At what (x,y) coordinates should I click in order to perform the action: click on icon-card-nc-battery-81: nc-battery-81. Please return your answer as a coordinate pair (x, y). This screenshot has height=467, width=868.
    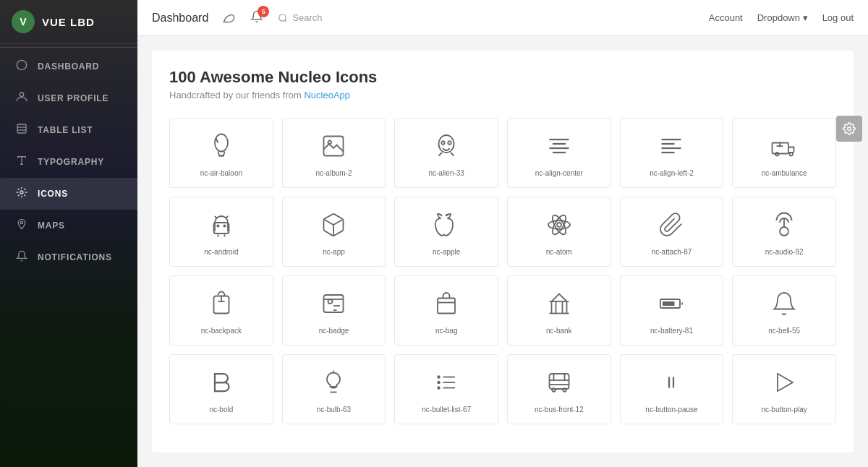
    Looking at the image, I should click on (672, 311).